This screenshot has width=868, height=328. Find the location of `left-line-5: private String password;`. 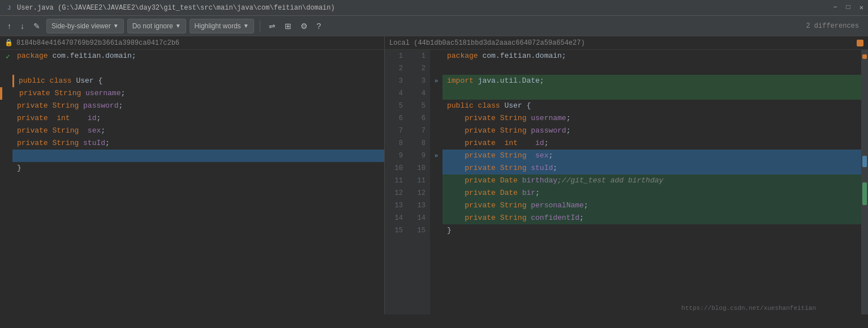

left-line-5: private String password; is located at coordinates (198, 106).